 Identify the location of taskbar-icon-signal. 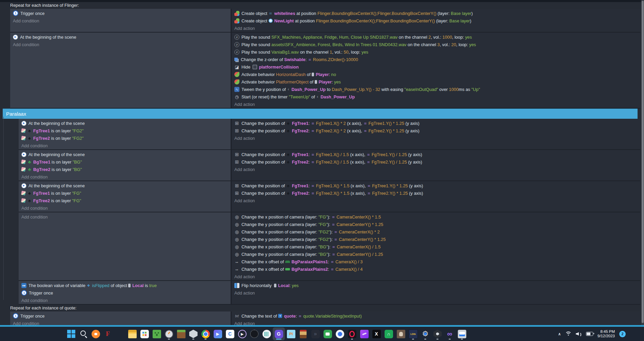
(340, 334).